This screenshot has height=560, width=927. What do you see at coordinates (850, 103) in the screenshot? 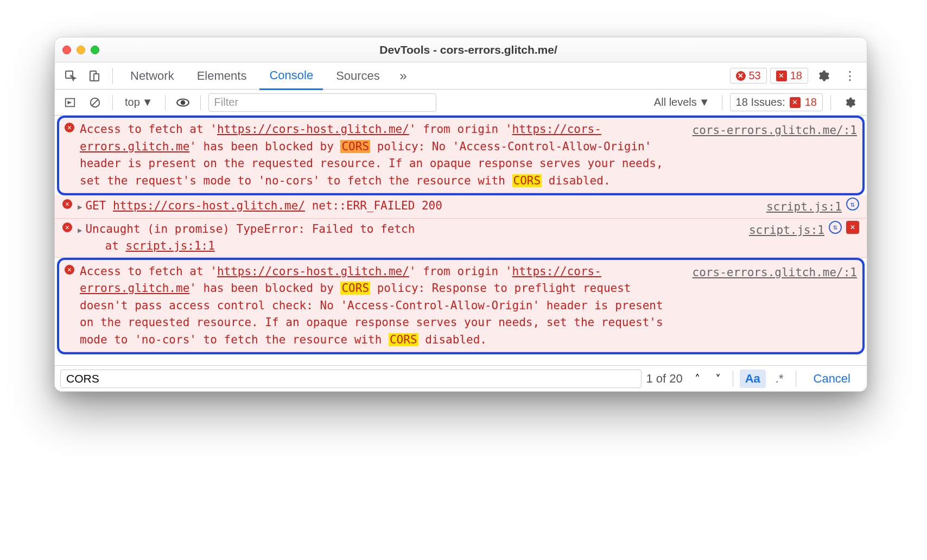
I see `console-settings-icon` at bounding box center [850, 103].